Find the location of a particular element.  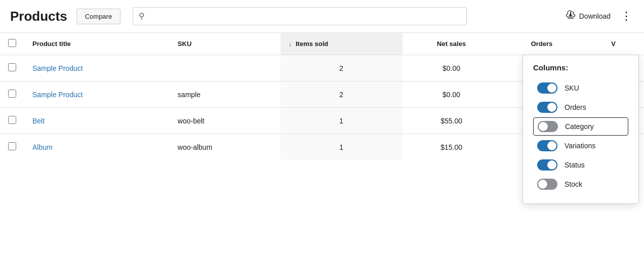

column-toggle-row: Category is located at coordinates (581, 126).